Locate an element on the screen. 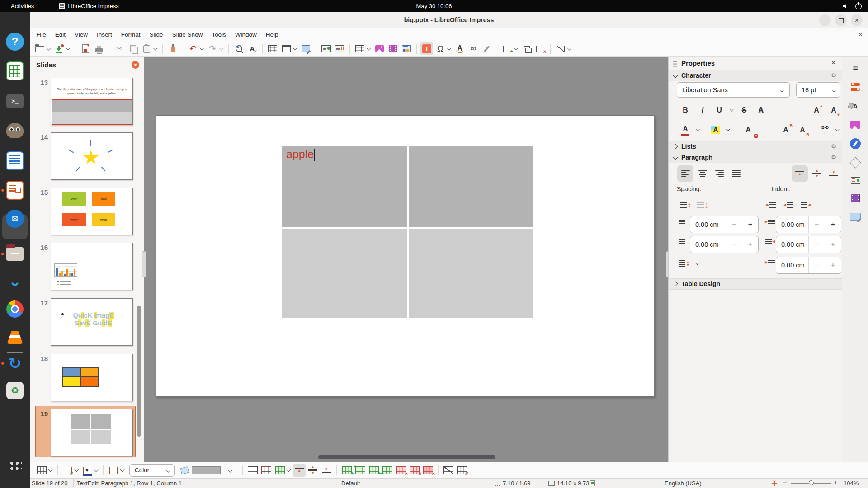 The width and height of the screenshot is (868, 488). spelling-button: A✓ is located at coordinates (252, 49).